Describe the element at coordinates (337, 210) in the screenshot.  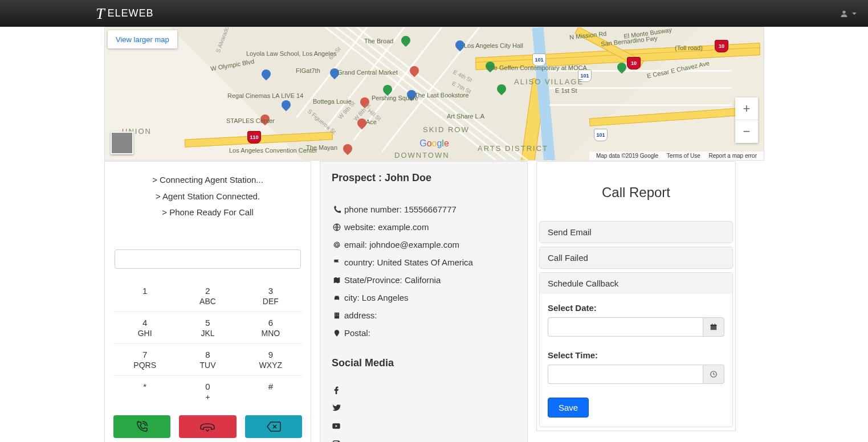
I see `phone-icon` at that location.